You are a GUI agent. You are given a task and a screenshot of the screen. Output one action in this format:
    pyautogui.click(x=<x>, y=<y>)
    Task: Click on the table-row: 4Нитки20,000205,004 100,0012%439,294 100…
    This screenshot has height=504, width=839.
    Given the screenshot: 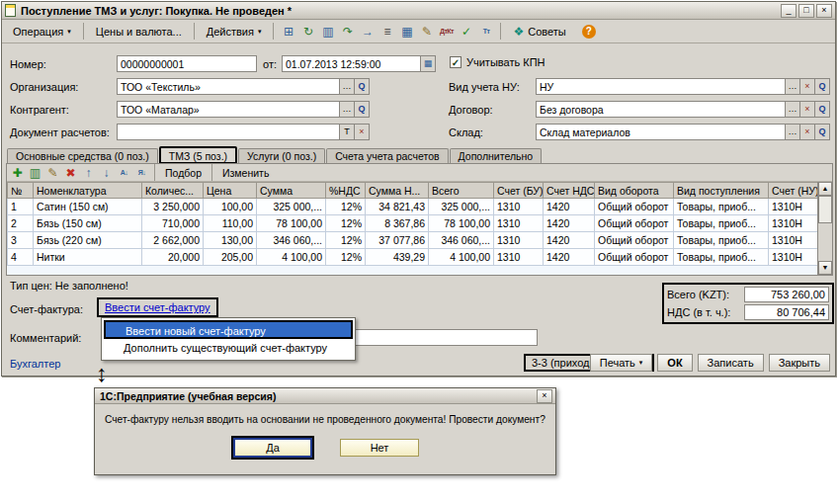 What is the action you would take?
    pyautogui.click(x=413, y=257)
    